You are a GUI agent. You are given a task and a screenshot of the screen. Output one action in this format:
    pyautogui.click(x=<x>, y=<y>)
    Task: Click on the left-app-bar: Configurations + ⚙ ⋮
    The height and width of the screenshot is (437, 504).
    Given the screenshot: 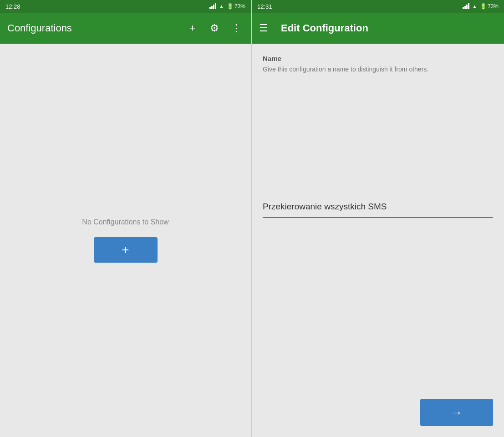 What is the action you would take?
    pyautogui.click(x=126, y=28)
    